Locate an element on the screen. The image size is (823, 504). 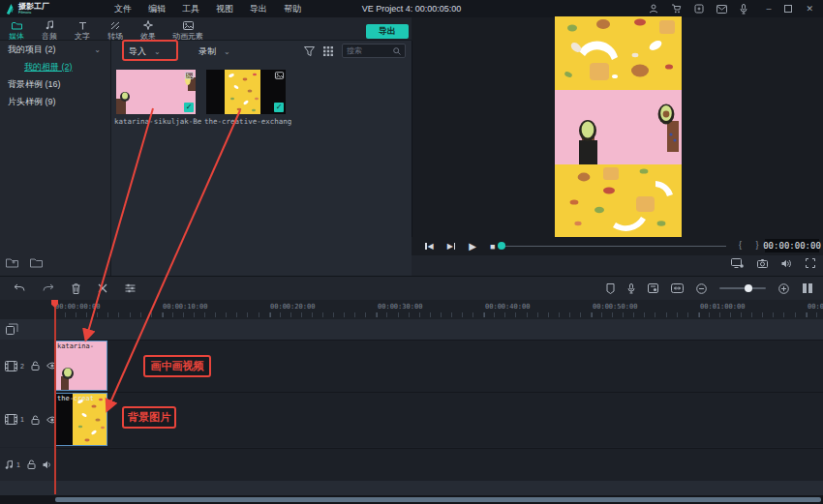
track-number: 1 is located at coordinates (18, 464).